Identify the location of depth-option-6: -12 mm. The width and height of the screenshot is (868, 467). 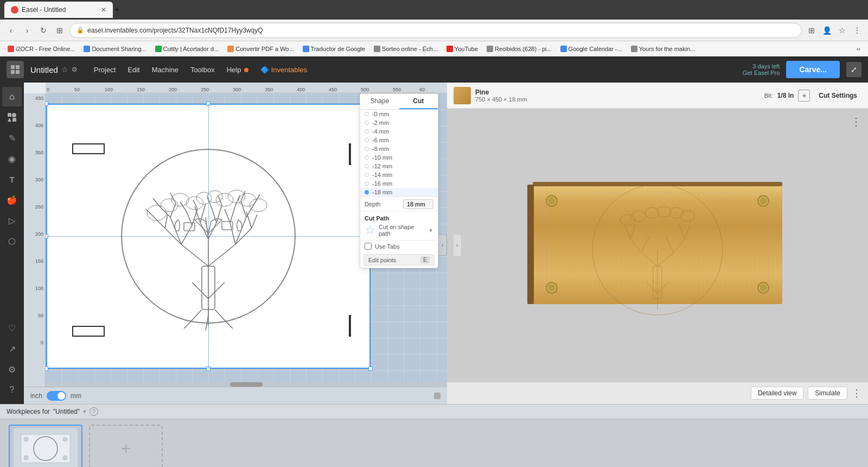
(399, 166).